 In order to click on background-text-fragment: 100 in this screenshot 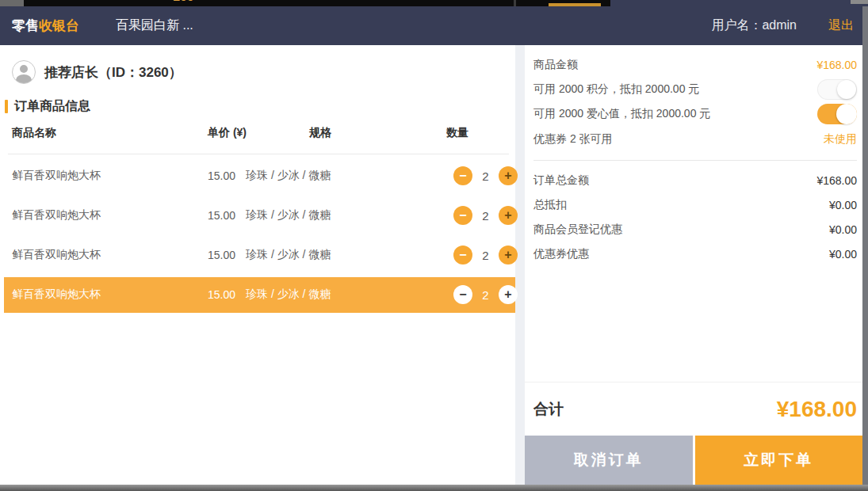, I will do `click(184, 2)`.